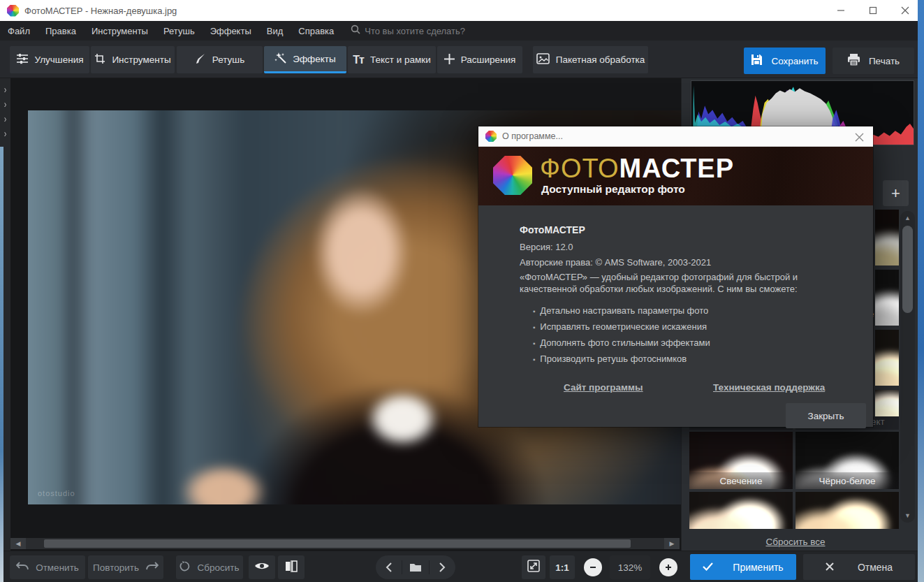  I want to click on search-input, so click(441, 31).